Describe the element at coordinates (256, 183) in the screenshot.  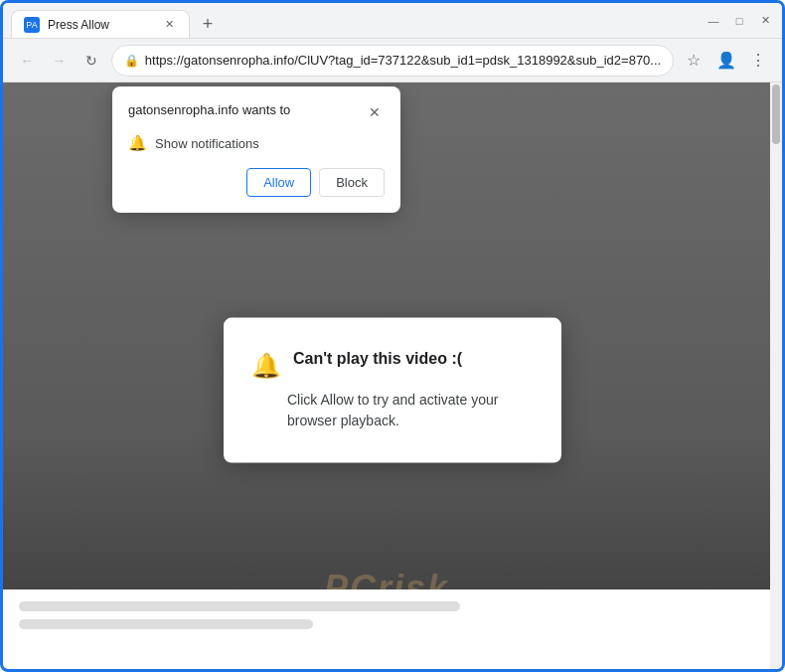
I see `popup-actions: Allow Block` at that location.